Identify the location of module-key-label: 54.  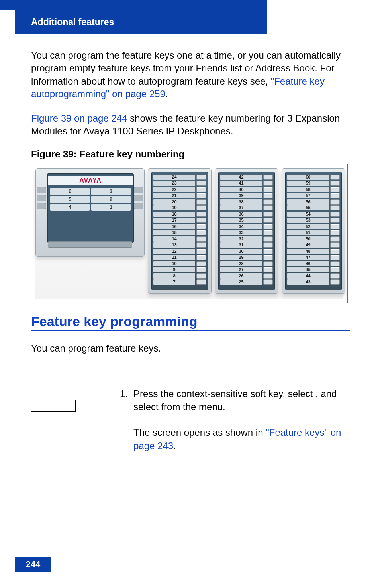
(308, 214).